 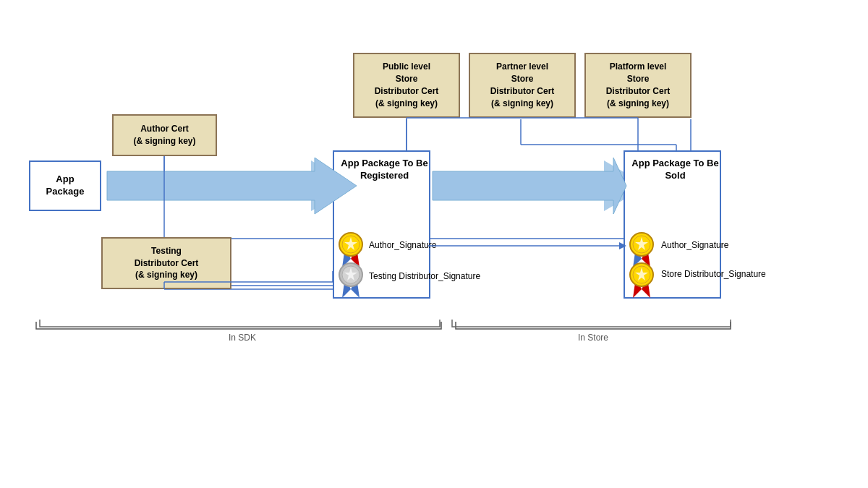 What do you see at coordinates (713, 274) in the screenshot?
I see `store-sig-sold-text: Store Distributor_Signature` at bounding box center [713, 274].